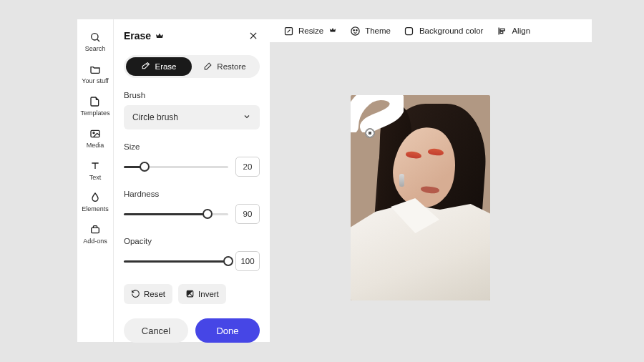  I want to click on opacity-label: Opacity, so click(192, 241).